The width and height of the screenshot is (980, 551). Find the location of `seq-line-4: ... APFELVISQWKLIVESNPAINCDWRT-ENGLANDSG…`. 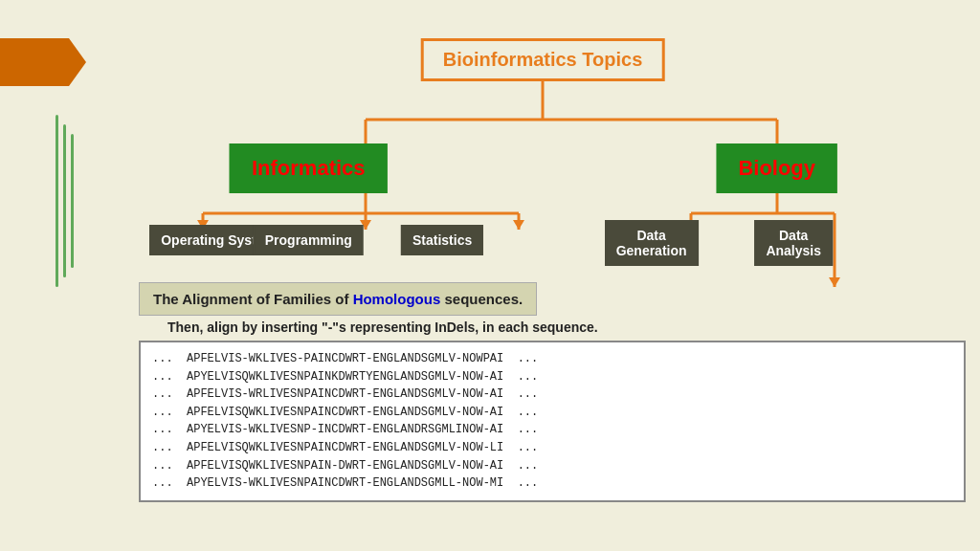

seq-line-4: ... APFELVISQWKLIVESNPAINCDWRT-ENGLANDSG… is located at coordinates (552, 413).